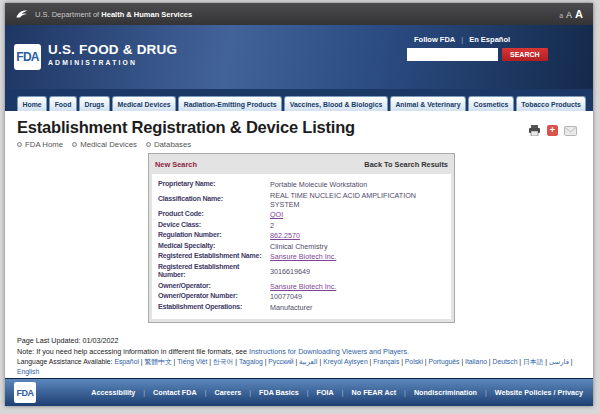  What do you see at coordinates (172, 144) in the screenshot?
I see `breadcrumb-link: Databases` at bounding box center [172, 144].